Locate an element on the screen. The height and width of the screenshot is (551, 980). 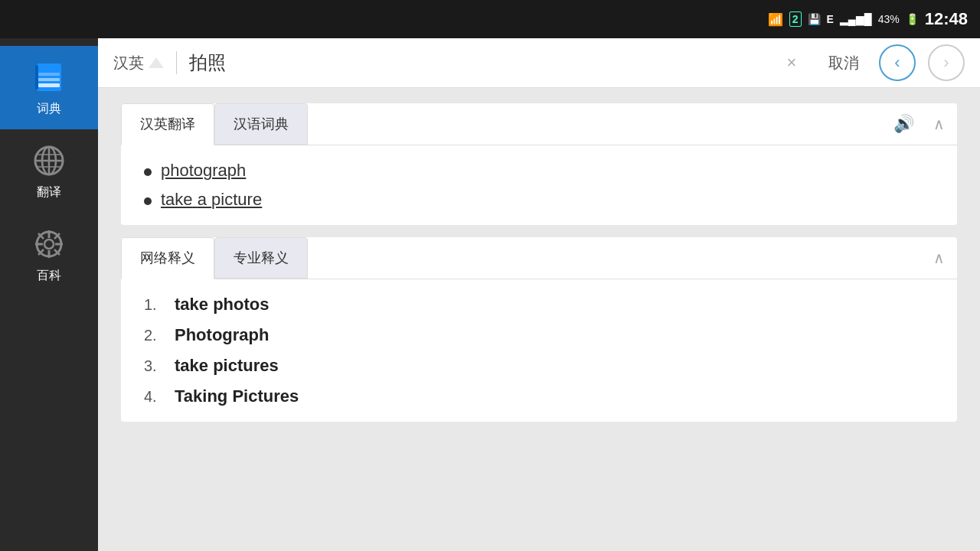
translation-link-1: photograph is located at coordinates (204, 171).